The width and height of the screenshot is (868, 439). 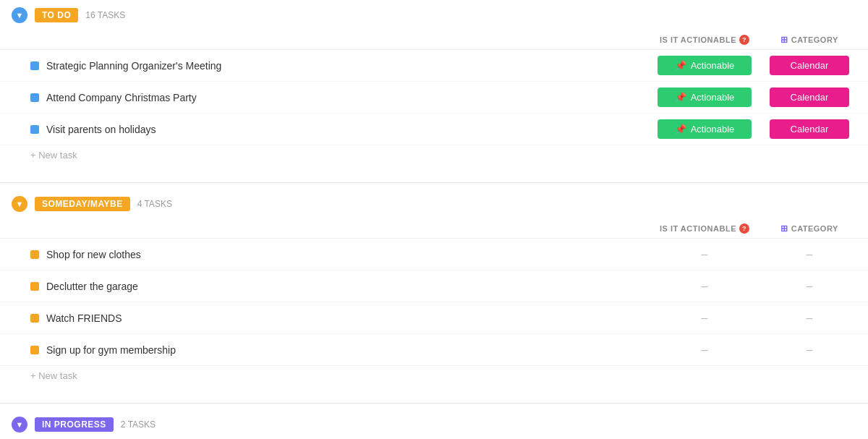 What do you see at coordinates (329, 98) in the screenshot?
I see `task-left: Attend Company Christmas Party` at bounding box center [329, 98].